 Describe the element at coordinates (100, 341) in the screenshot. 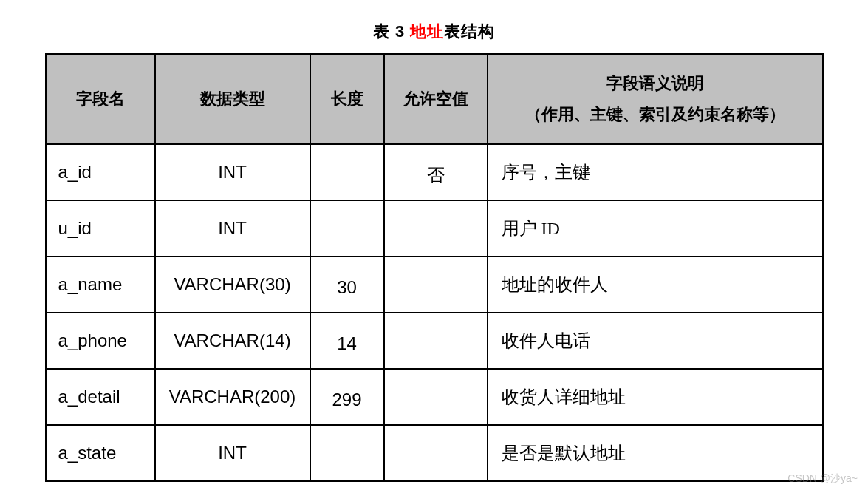

I see `cell-field: a_phone` at that location.